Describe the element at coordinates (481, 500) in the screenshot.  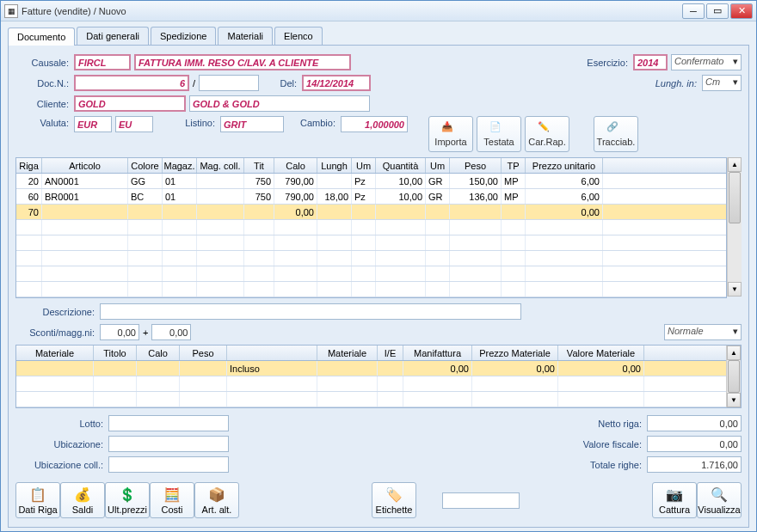
I see `bottom-input` at that location.